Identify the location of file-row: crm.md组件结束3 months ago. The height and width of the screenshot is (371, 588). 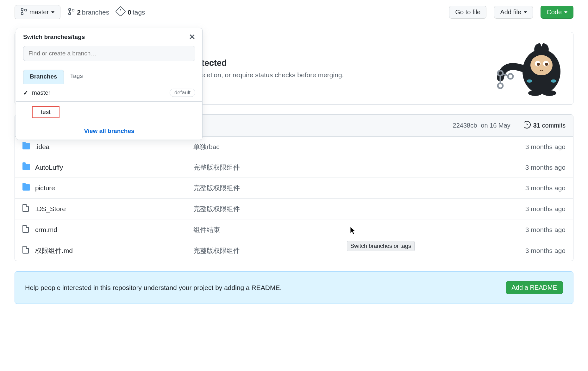
(294, 230).